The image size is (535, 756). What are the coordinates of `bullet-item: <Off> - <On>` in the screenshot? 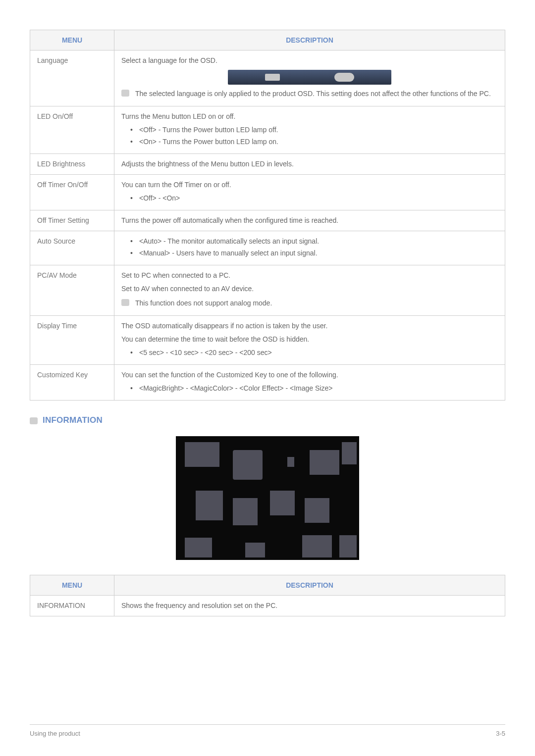 It's located at (314, 198).